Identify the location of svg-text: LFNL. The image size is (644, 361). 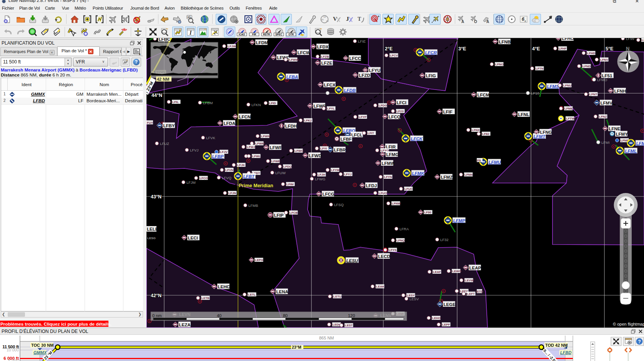
(524, 115).